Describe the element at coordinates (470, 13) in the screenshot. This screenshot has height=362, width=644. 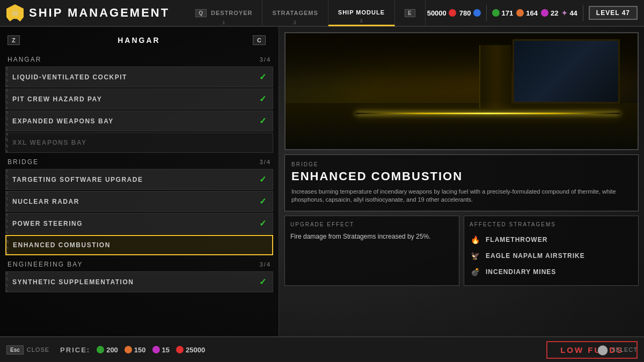
I see `resource-req2: 780` at that location.